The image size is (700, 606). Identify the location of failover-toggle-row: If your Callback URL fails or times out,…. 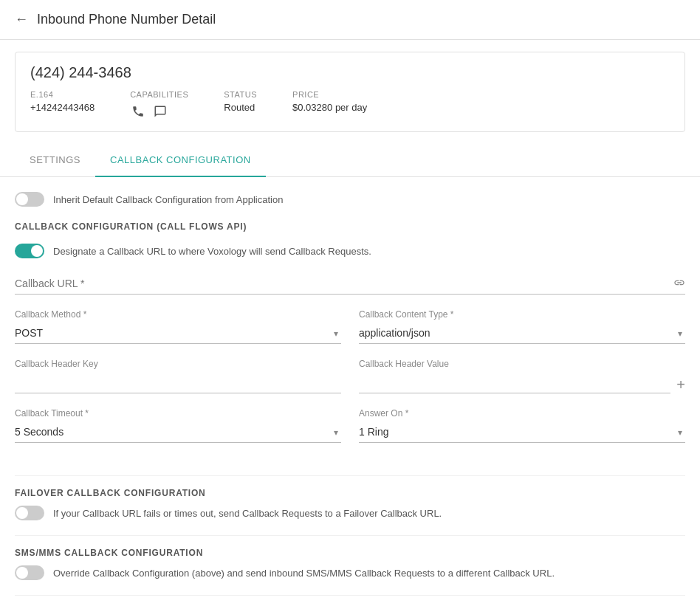
(350, 513).